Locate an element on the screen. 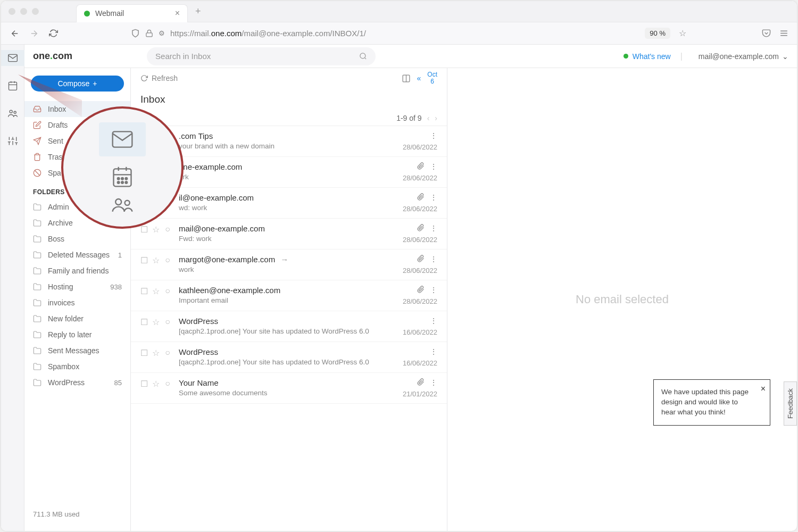  folder-item: Deleted Messages1 is located at coordinates (78, 255).